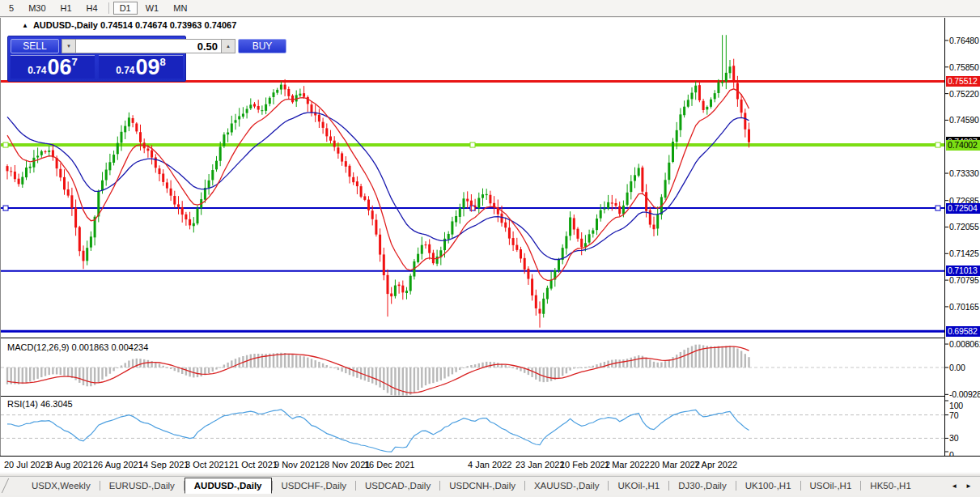 The height and width of the screenshot is (497, 980). Describe the element at coordinates (969, 486) in the screenshot. I see `tab-scroll-right-icon: ►` at that location.